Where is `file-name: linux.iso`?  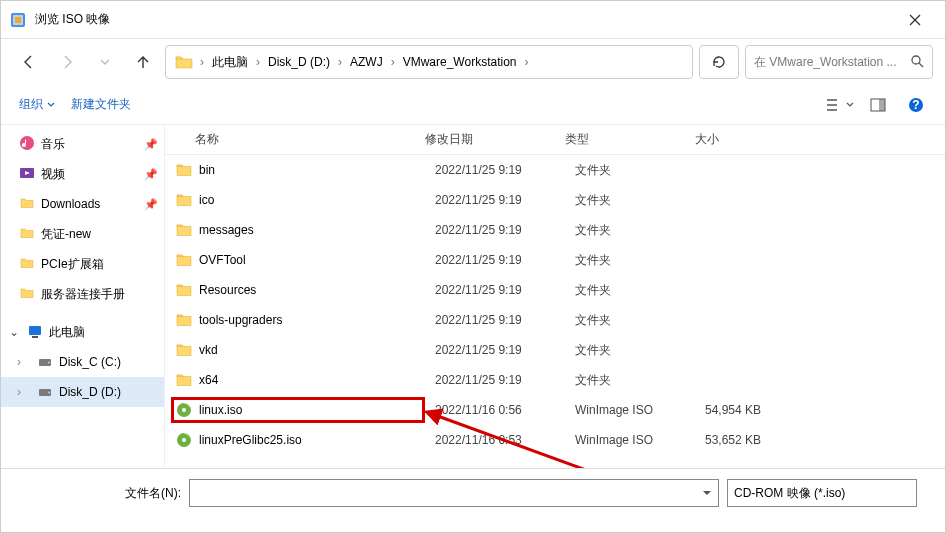 file-name: linux.iso is located at coordinates (317, 410).